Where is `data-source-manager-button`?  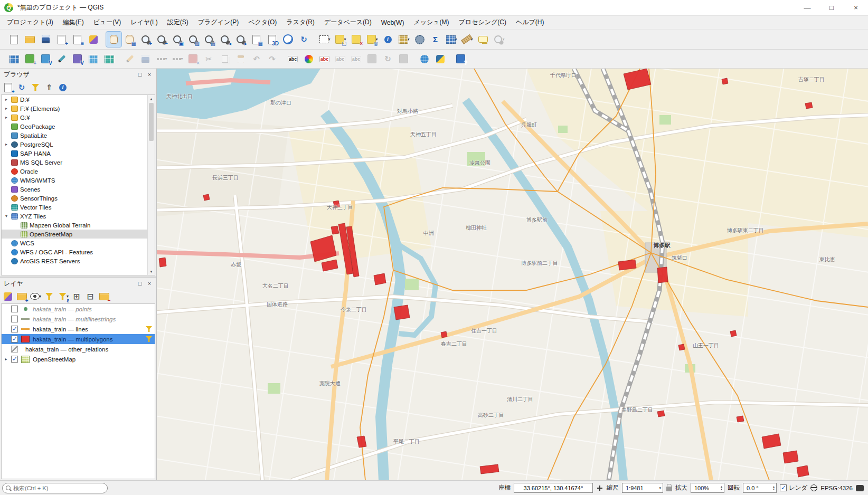
data-source-manager-button is located at coordinates (14, 59).